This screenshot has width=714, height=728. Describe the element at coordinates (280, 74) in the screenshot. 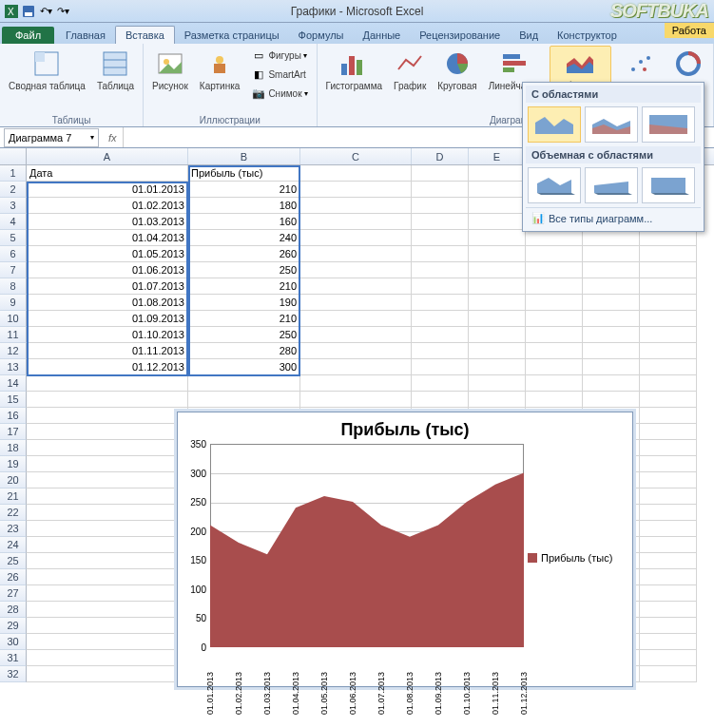

I see `smartart-button: ◧SmartArt` at that location.